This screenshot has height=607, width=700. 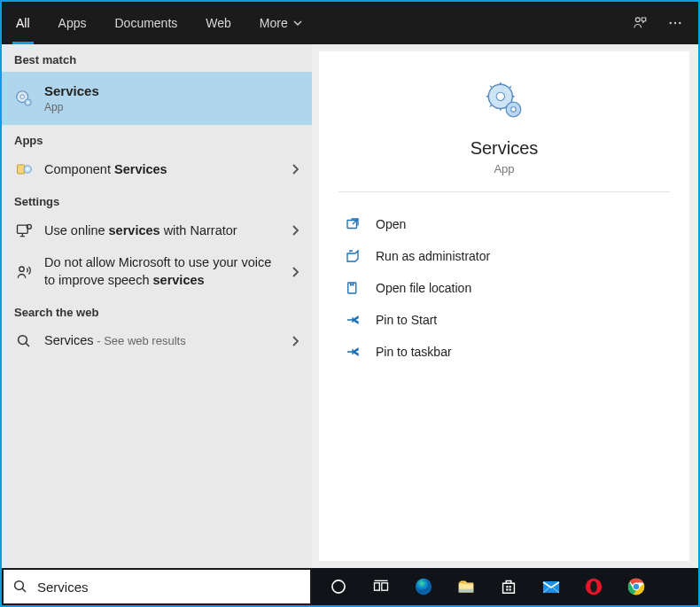 What do you see at coordinates (350, 23) in the screenshot?
I see `search-filter-tabs: All Apps Documents Web More` at bounding box center [350, 23].